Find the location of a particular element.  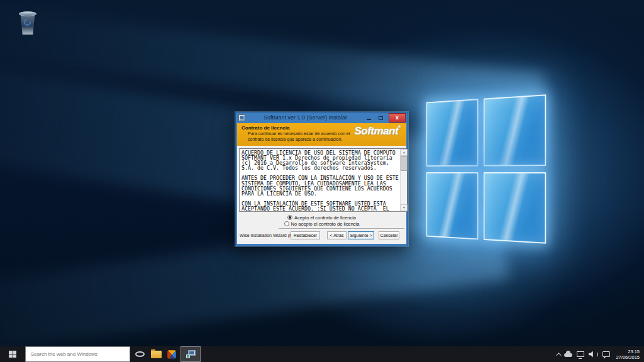

license-text: ACUERDO DE LICENCIA DE USO DEL SISTEMA D… is located at coordinates (320, 180).